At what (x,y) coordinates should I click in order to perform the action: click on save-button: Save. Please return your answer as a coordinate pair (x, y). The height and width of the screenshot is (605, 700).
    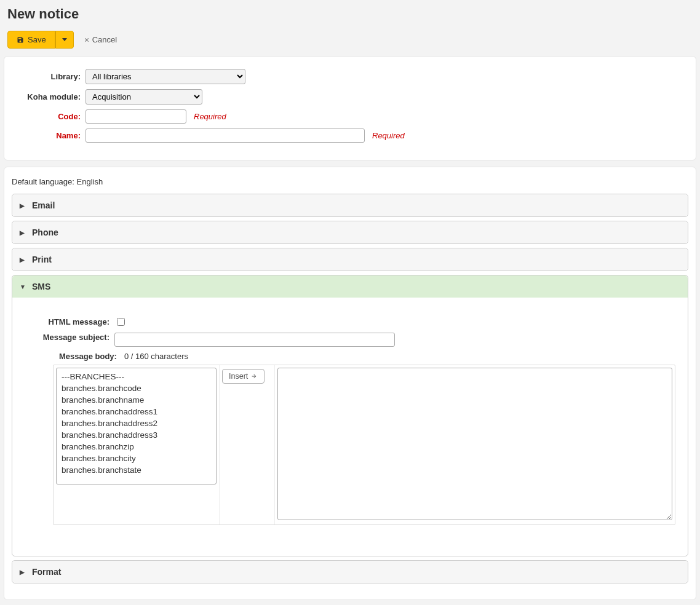
    Looking at the image, I should click on (31, 39).